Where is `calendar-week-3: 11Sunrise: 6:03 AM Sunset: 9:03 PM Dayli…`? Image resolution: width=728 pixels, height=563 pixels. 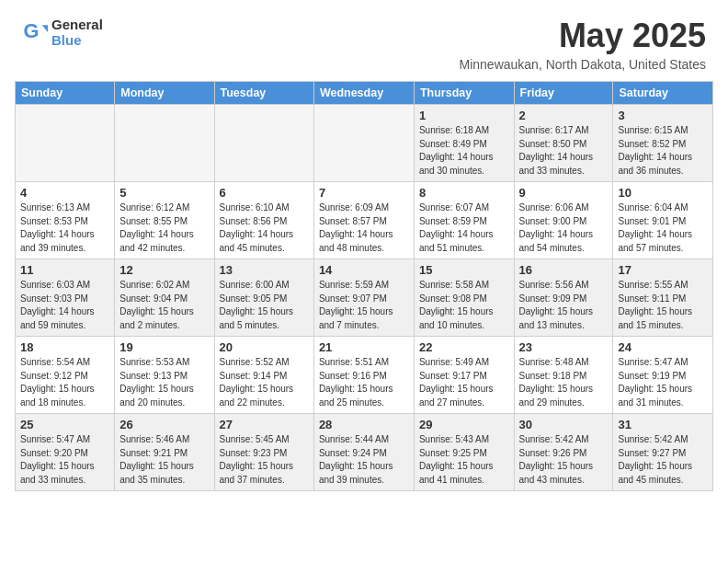 calendar-week-3: 11Sunrise: 6:03 AM Sunset: 9:03 PM Dayli… is located at coordinates (364, 298).